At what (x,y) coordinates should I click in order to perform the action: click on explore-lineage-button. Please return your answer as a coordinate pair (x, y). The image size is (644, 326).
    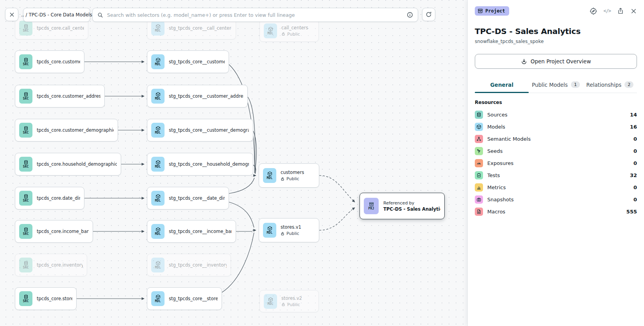
    Looking at the image, I should click on (593, 11).